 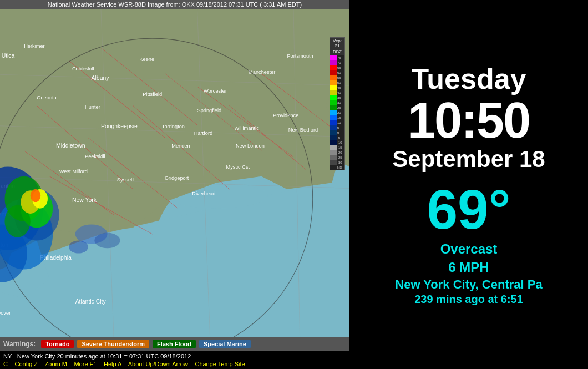 I want to click on status-bar: NY - New York City 20 minutes ago at 10:…, so click(x=175, y=360).